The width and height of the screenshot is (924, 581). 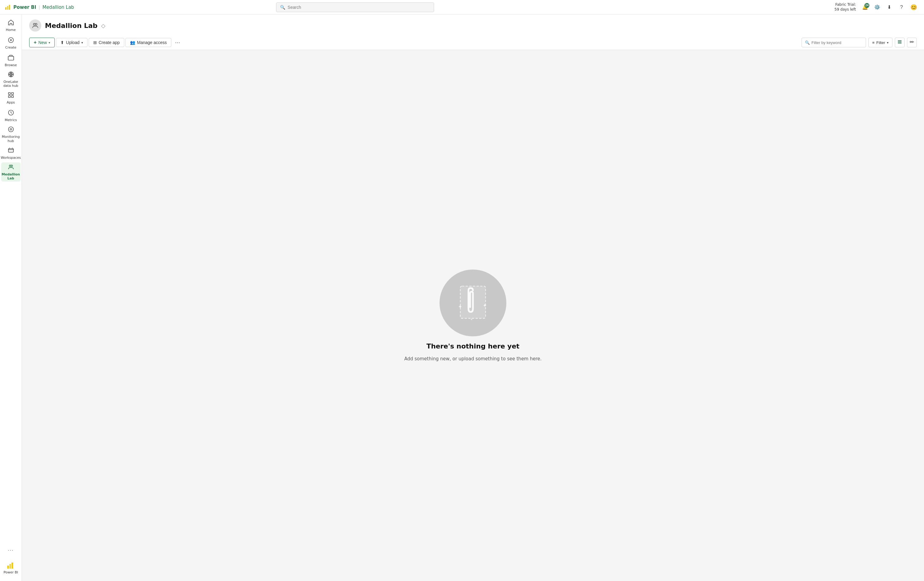 I want to click on sidebar-item-onelake: OneLake data hub, so click(x=11, y=79).